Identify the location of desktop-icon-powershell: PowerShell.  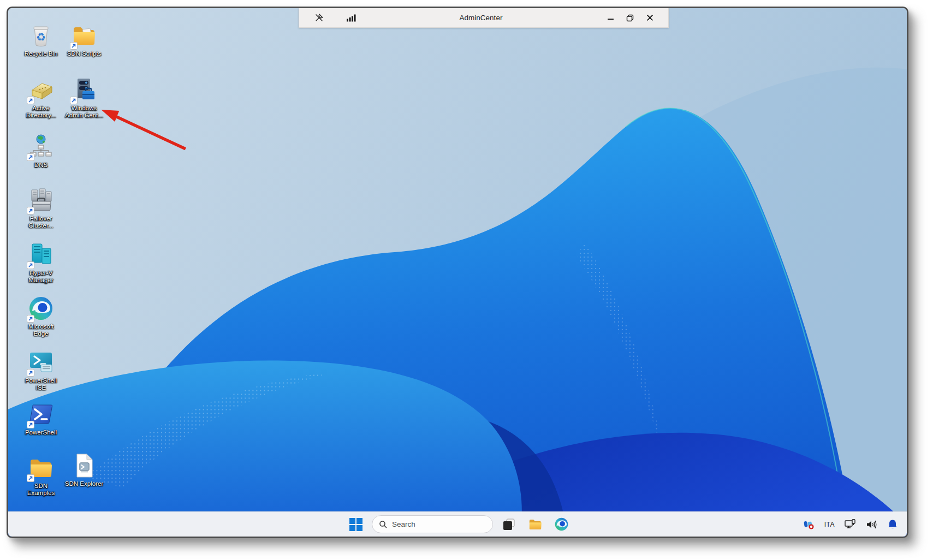
(41, 419).